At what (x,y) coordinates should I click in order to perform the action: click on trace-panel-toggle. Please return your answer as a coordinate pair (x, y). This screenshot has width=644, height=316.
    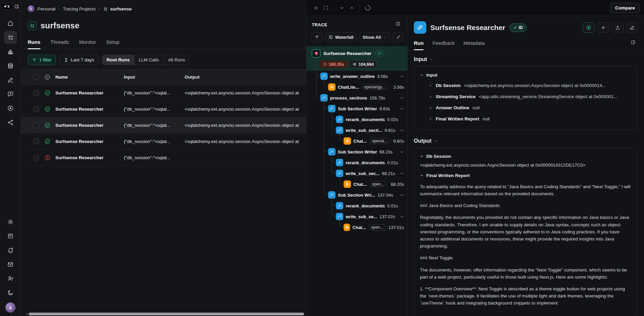
    Looking at the image, I should click on (399, 25).